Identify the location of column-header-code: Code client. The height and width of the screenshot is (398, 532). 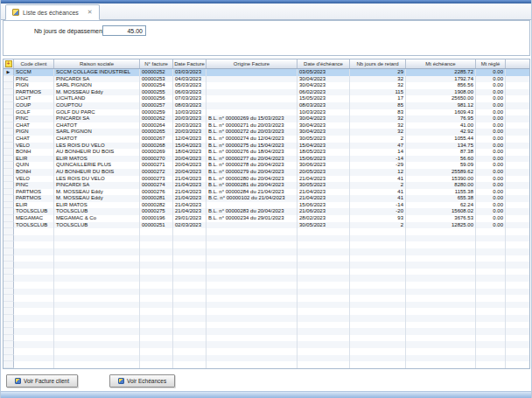
(34, 64).